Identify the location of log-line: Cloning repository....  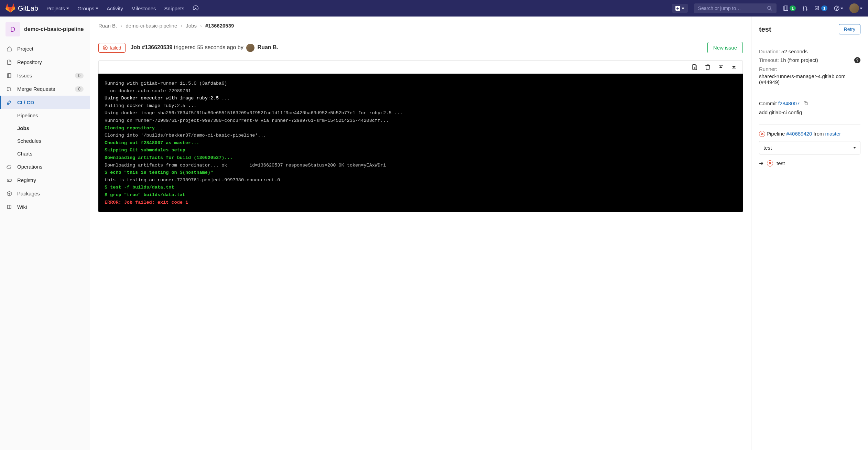
(421, 128).